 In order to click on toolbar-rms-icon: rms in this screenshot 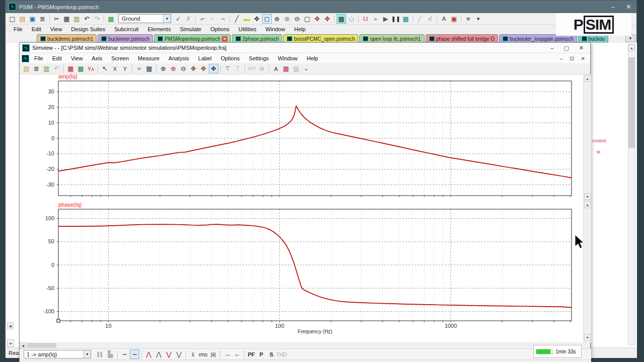, I will do `click(203, 354)`.